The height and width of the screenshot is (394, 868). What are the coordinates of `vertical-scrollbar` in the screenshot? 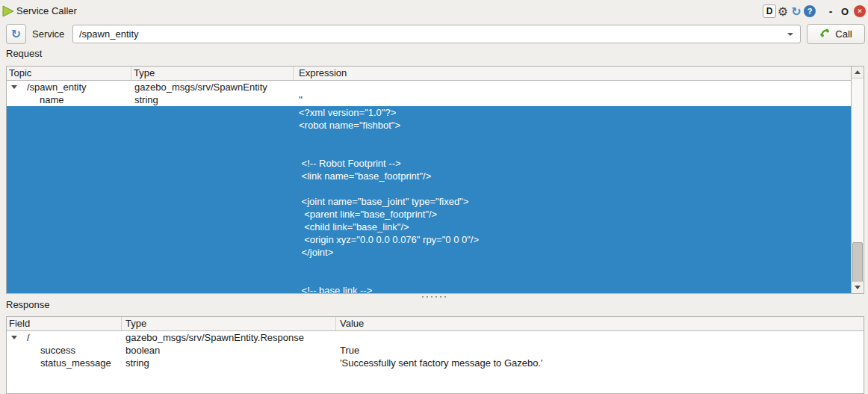 It's located at (858, 179).